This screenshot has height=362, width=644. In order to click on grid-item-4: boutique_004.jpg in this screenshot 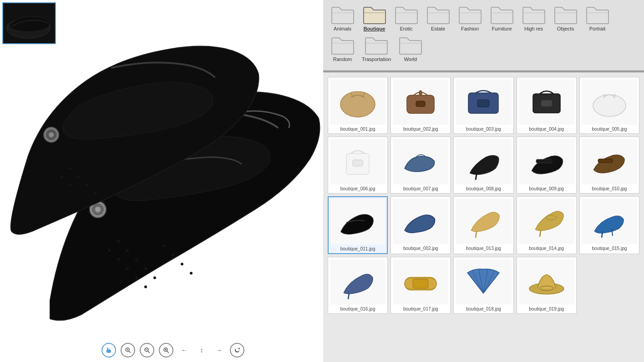, I will do `click(547, 106)`.